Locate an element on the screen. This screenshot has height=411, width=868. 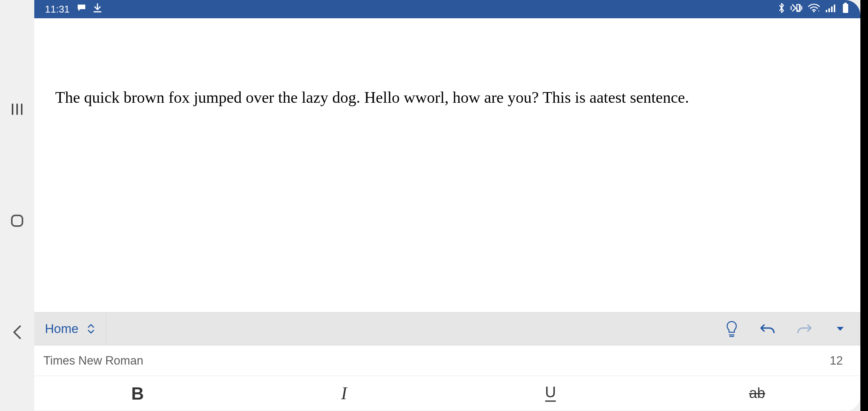
italic-button: I is located at coordinates (344, 393).